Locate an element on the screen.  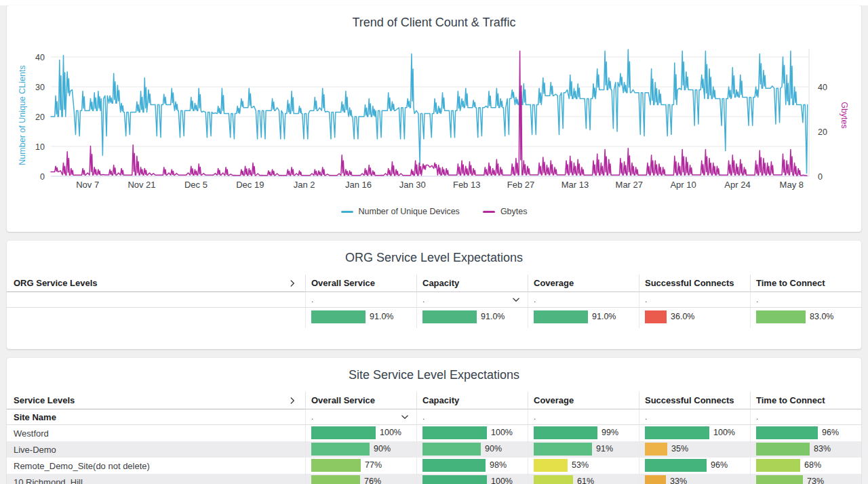
site-row-header: Service Levels is located at coordinates (156, 401).